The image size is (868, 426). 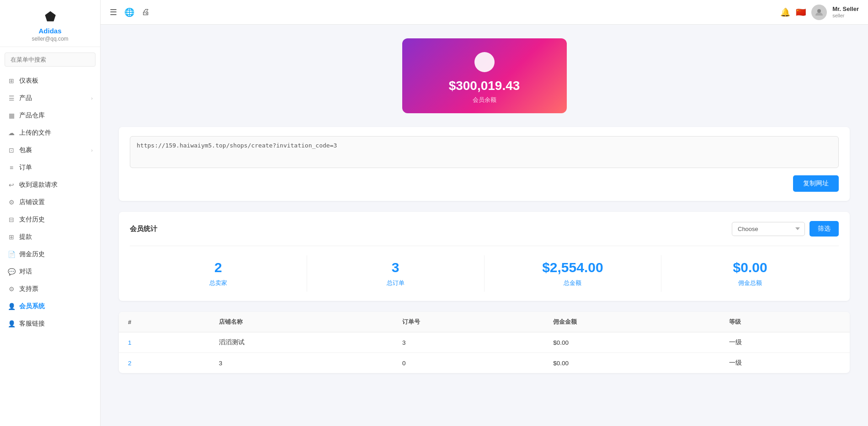 I want to click on table-cell-1: 滔滔测试, so click(x=302, y=342).